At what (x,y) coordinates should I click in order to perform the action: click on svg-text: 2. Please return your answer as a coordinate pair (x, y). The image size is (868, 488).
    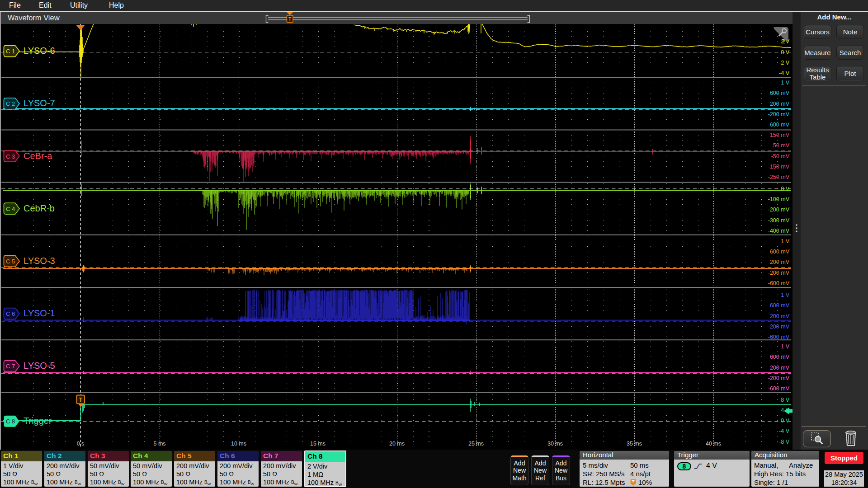
    Looking at the image, I should click on (784, 42).